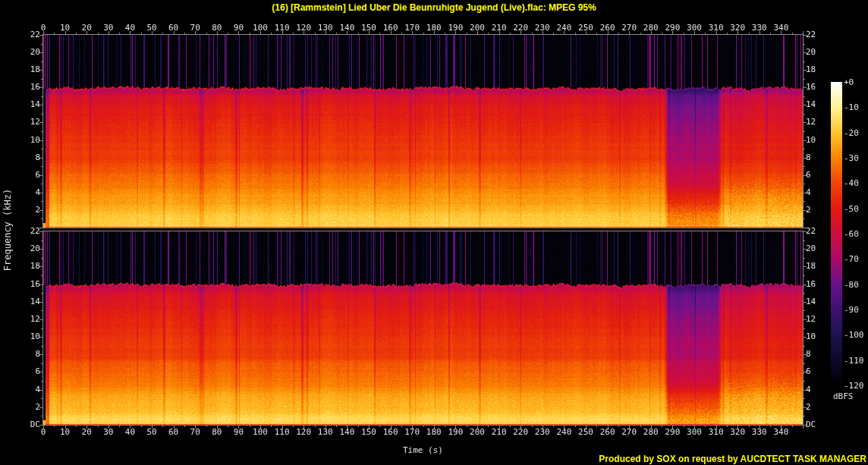  I want to click on frequency-axis-title: Frequency (kHz), so click(8, 230).